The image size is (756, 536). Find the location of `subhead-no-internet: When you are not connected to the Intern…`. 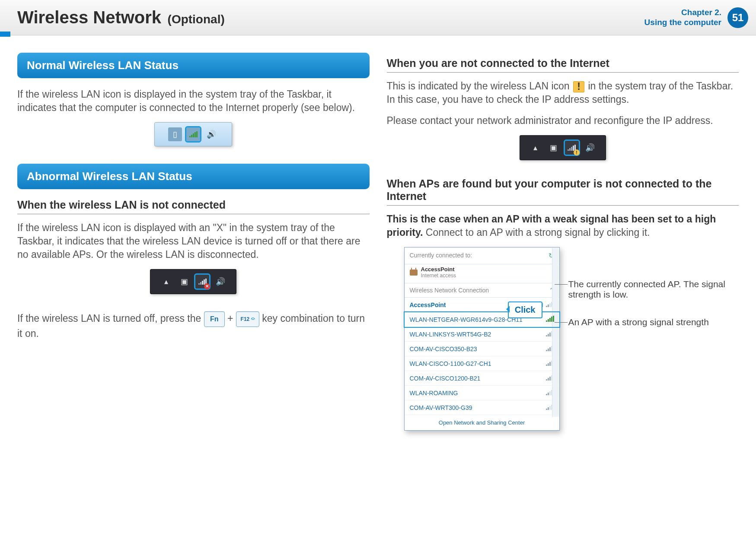

subhead-no-internet: When you are not connected to the Intern… is located at coordinates (563, 65).